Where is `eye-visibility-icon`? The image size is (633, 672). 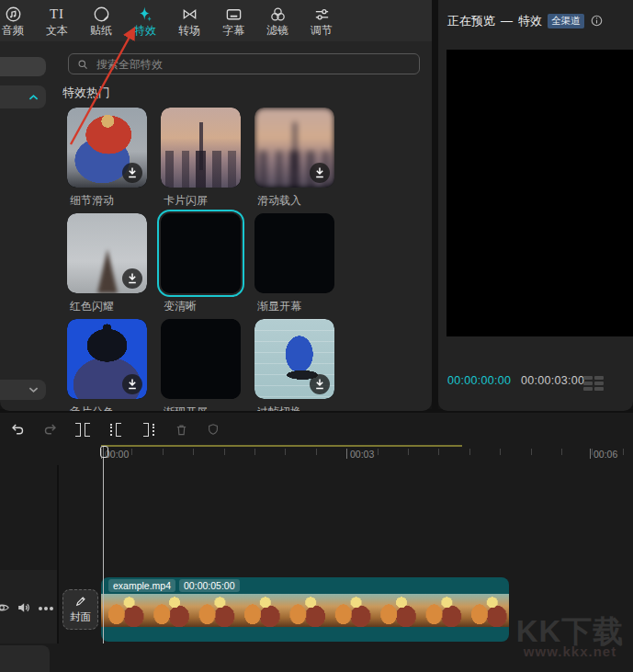
eye-visibility-icon is located at coordinates (6, 608).